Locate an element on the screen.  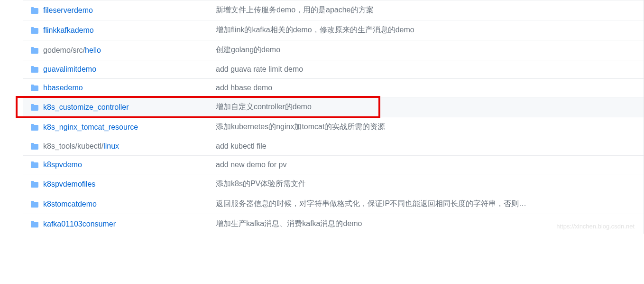
file-name-wrap: k8spvdemo is located at coordinates (63, 165).